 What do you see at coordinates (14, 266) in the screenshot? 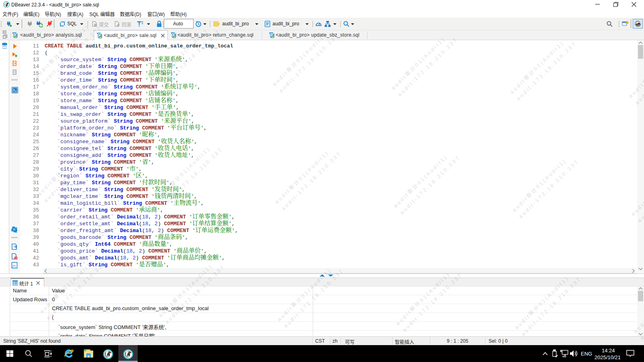
I see `svg-text: (x)` at bounding box center [14, 266].